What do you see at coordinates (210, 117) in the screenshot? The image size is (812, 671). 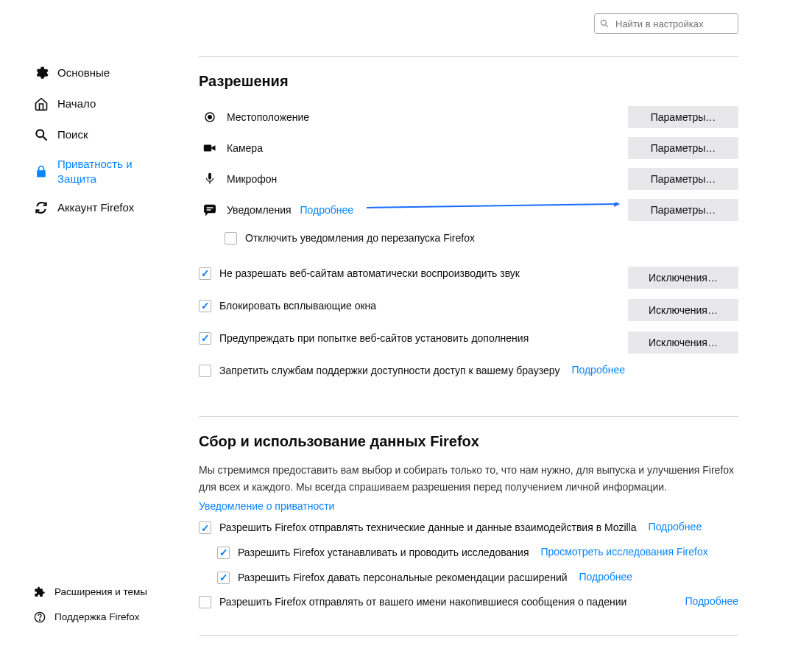 I see `location-icon` at bounding box center [210, 117].